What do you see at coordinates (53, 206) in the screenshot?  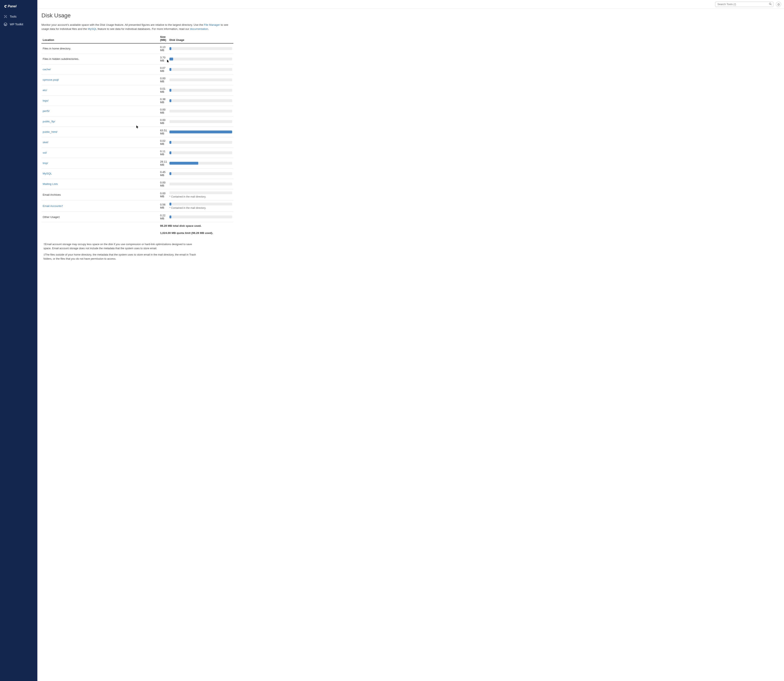 I see `location-link: Email Accounts†` at bounding box center [53, 206].